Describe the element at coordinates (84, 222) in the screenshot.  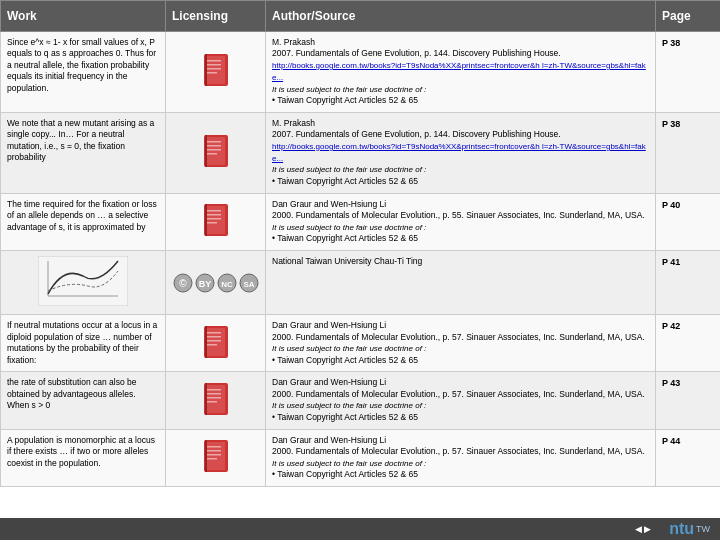
I see `work-cell: The time required for the fixation or lo…` at that location.